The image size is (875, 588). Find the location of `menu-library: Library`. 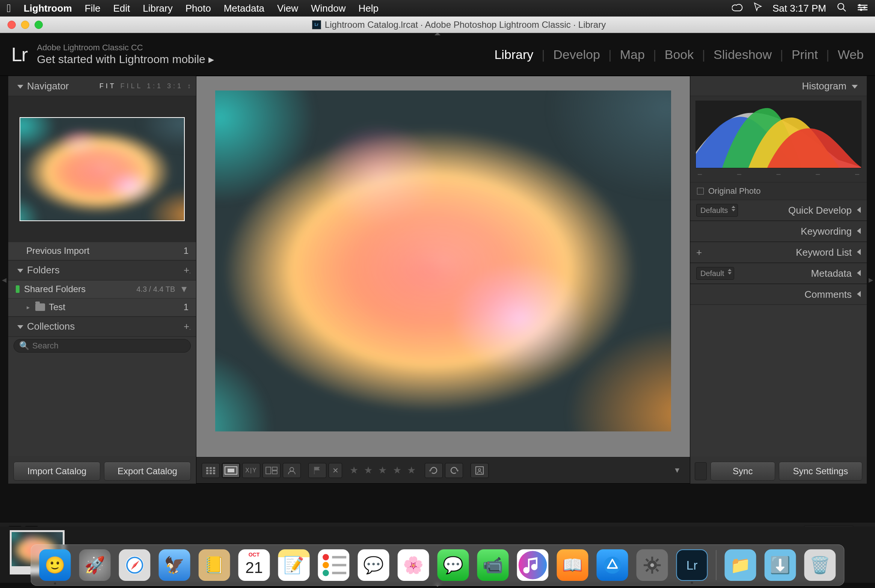

menu-library: Library is located at coordinates (158, 8).